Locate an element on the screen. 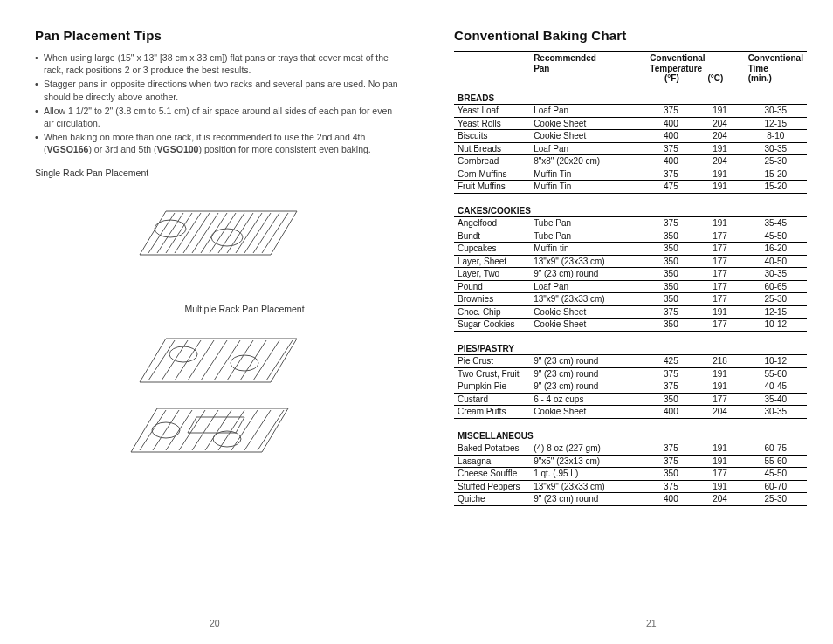 The width and height of the screenshot is (833, 644). table-row: Cheese Souffle1 qt. (.95 L)35017745-50 is located at coordinates (630, 475).